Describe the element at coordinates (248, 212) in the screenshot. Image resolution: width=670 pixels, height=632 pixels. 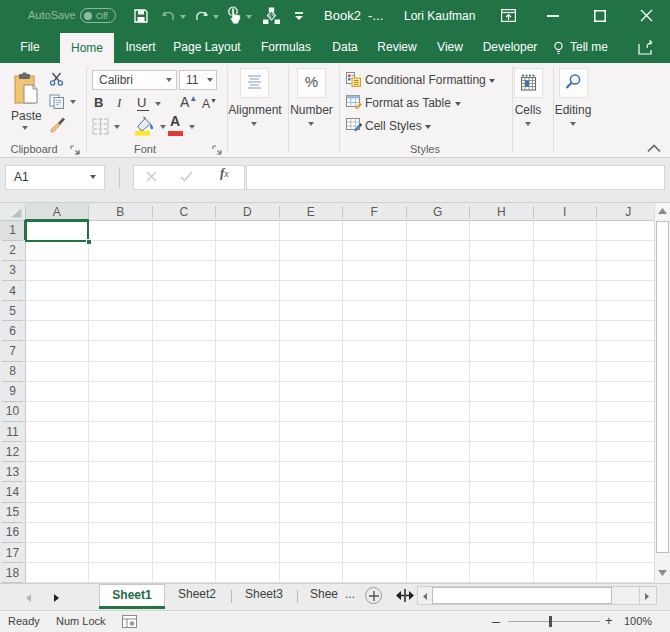
I see `svg-text: D` at that location.